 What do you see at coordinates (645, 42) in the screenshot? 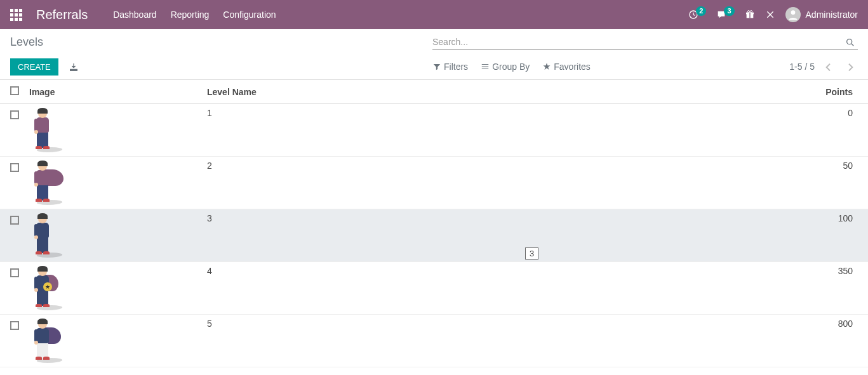
I see `search-view` at bounding box center [645, 42].